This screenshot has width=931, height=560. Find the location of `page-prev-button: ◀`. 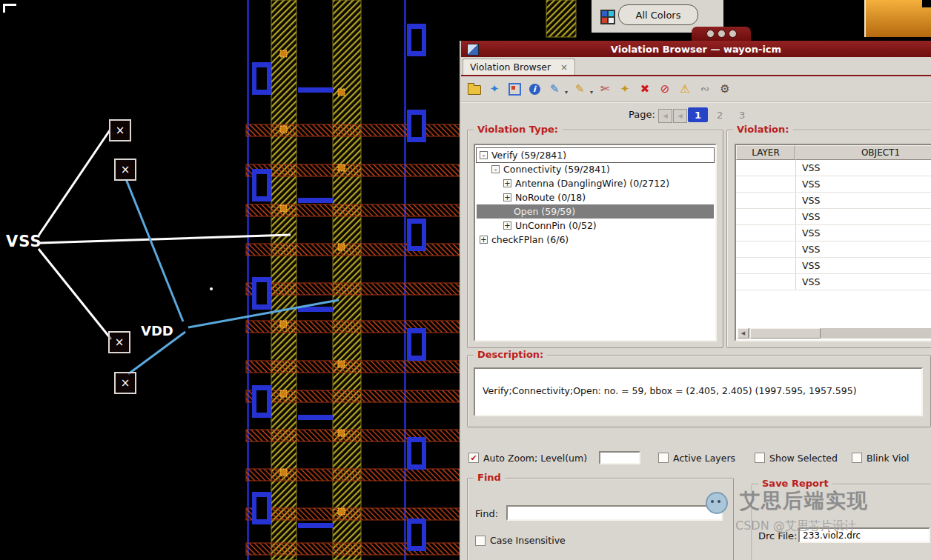

page-prev-button: ◀ is located at coordinates (680, 116).